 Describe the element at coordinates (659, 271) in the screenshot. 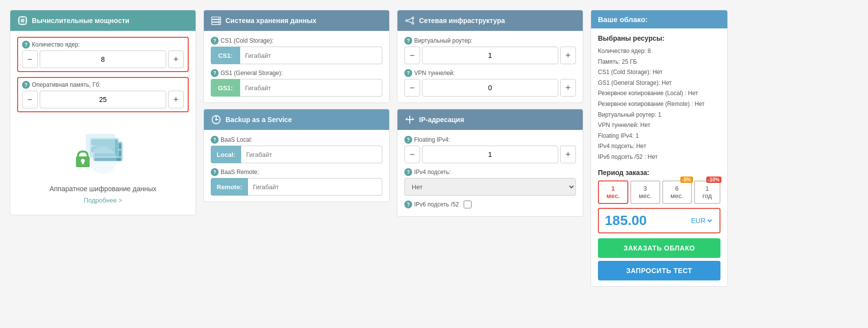

I see `test-button: ЗАПРОСИТЬ ТЕСТ` at that location.